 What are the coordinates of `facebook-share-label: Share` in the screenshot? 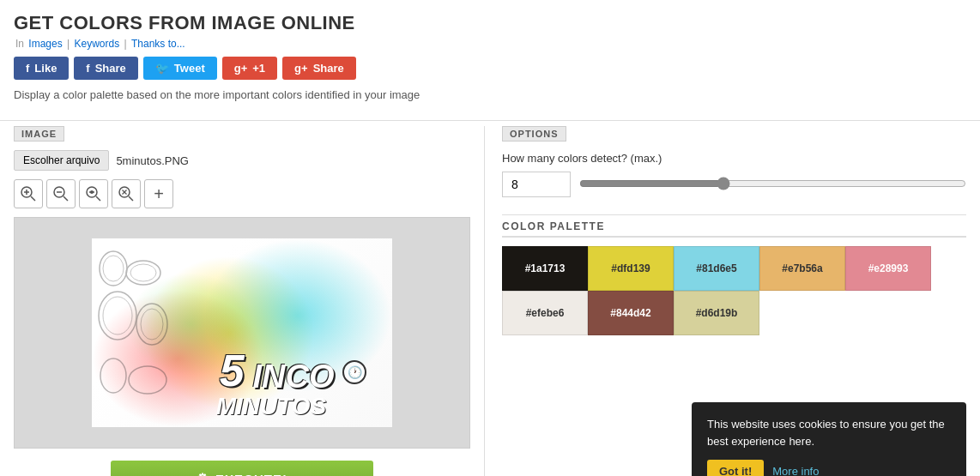 It's located at (111, 69).